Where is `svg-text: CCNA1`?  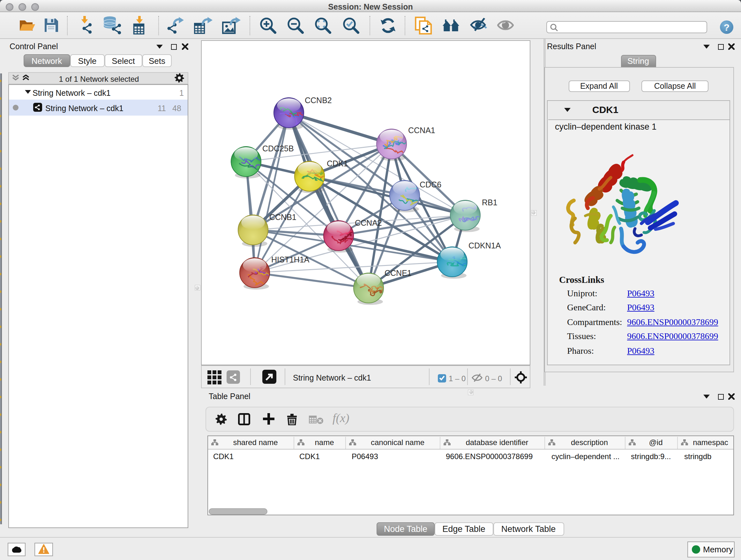
svg-text: CCNA1 is located at coordinates (421, 130).